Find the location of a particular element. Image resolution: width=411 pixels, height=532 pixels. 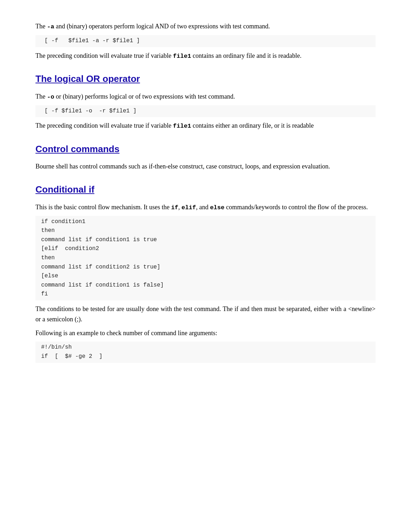

or-file1: file1 is located at coordinates (182, 126).